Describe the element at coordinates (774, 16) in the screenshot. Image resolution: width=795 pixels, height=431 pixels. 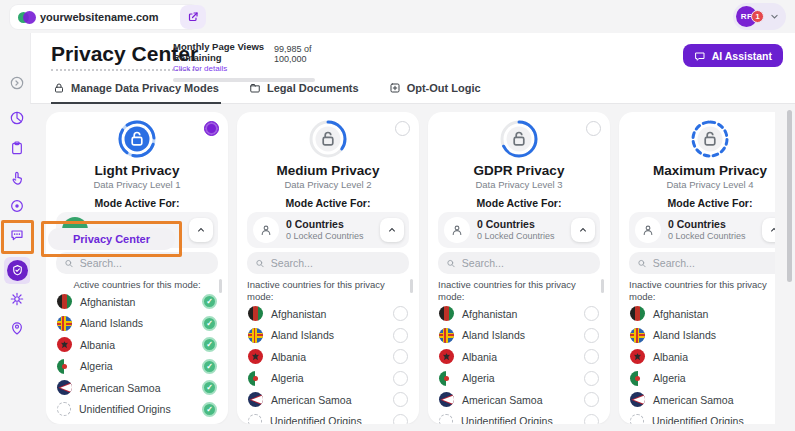
I see `chevron-down-icon` at that location.